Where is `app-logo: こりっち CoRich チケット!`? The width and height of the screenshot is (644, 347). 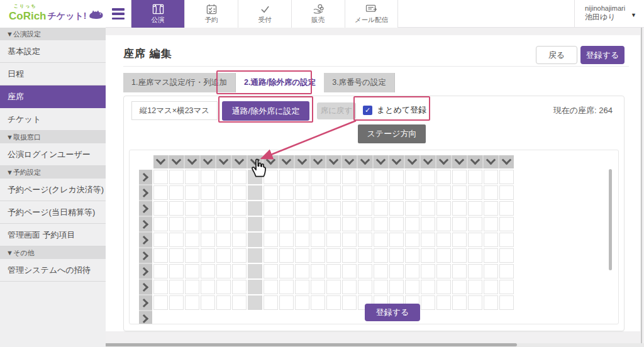 app-logo: こりっち CoRich チケット! is located at coordinates (53, 14).